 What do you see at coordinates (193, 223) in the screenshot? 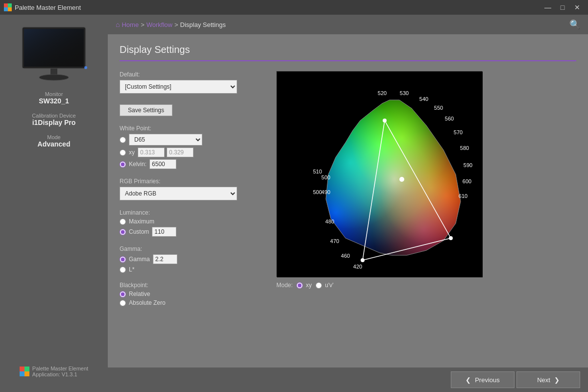
I see `luminance-group: Luminance: Maximum Custom` at bounding box center [193, 223].